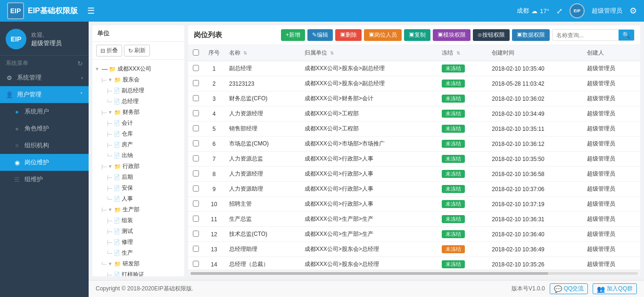 The height and width of the screenshot is (297, 644). What do you see at coordinates (383, 35) in the screenshot?
I see `position-people-btn: ▣岗位人员` at bounding box center [383, 35].